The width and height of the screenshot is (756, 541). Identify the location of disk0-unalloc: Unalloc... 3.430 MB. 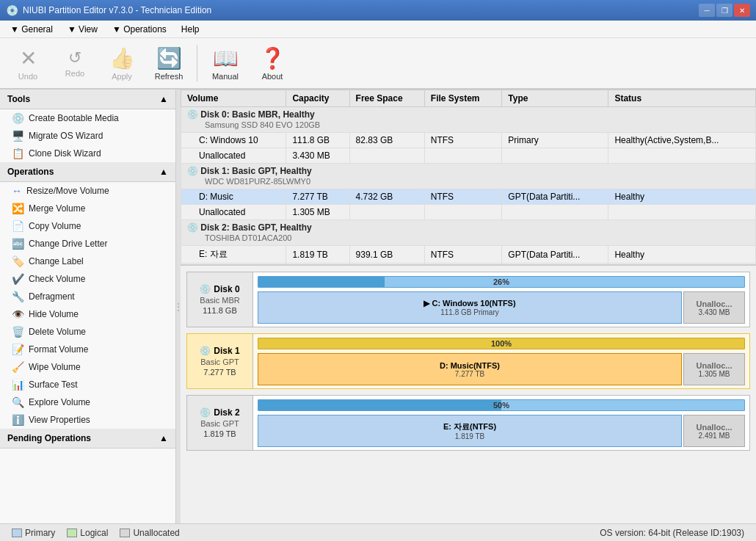
(714, 308).